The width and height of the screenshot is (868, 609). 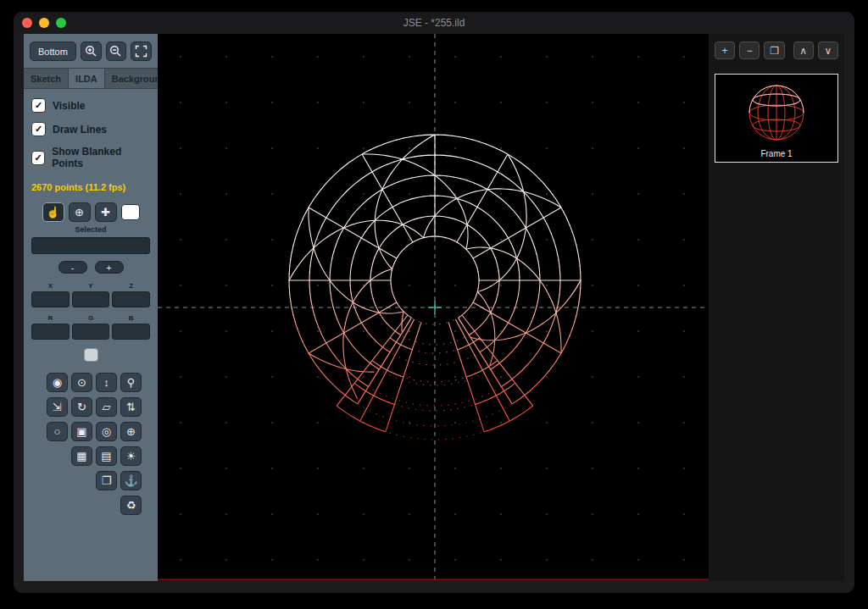 I want to click on close-window-button, so click(x=27, y=23).